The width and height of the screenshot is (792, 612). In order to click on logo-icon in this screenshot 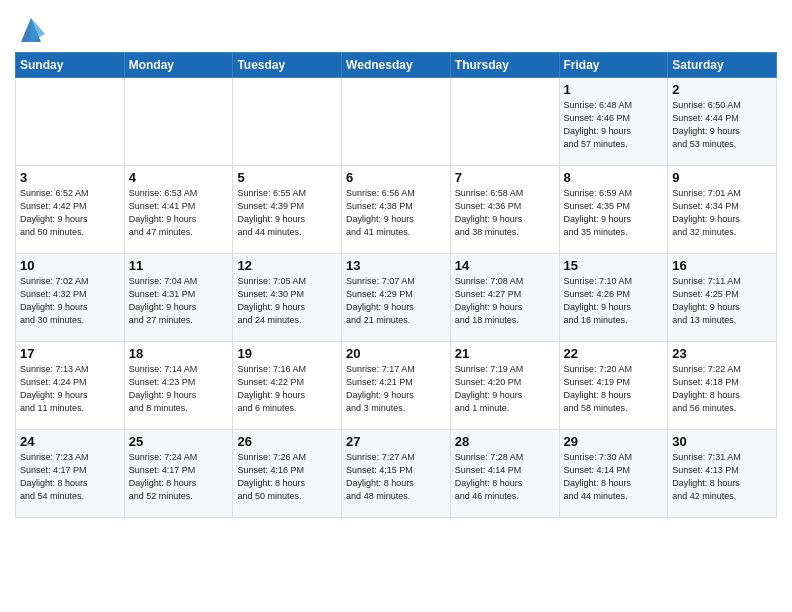, I will do `click(31, 30)`.